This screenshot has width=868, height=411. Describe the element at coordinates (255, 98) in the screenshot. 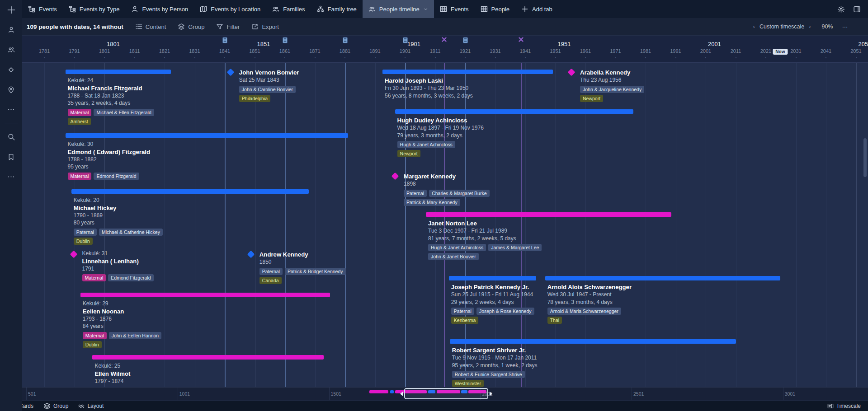

I see `place-tag: Philadelphia` at that location.